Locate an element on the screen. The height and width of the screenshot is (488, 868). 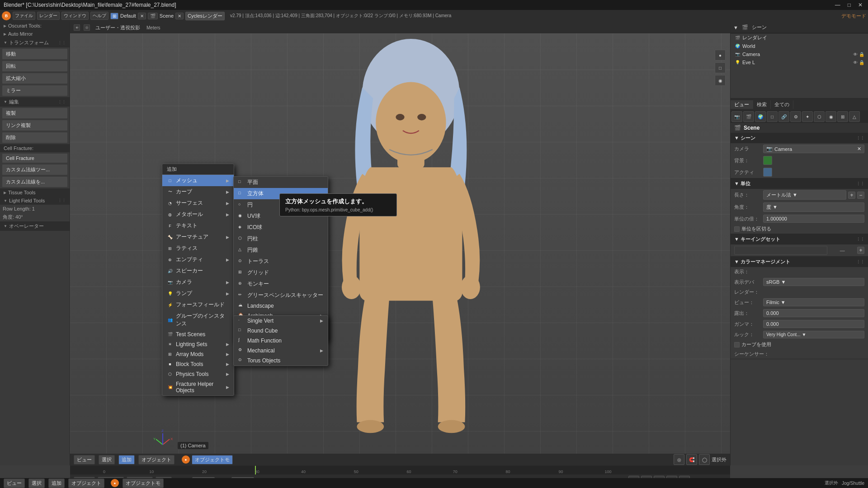
sb-object-mode: オブジェクトモ is located at coordinates (143, 483).